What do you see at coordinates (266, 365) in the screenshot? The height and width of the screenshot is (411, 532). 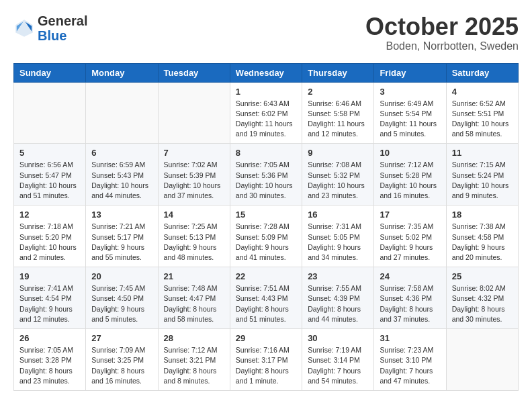 I see `day-info: Sunrise: 7:16 AM Sunset: 3:17 PM Dayligh…` at bounding box center [266, 365].